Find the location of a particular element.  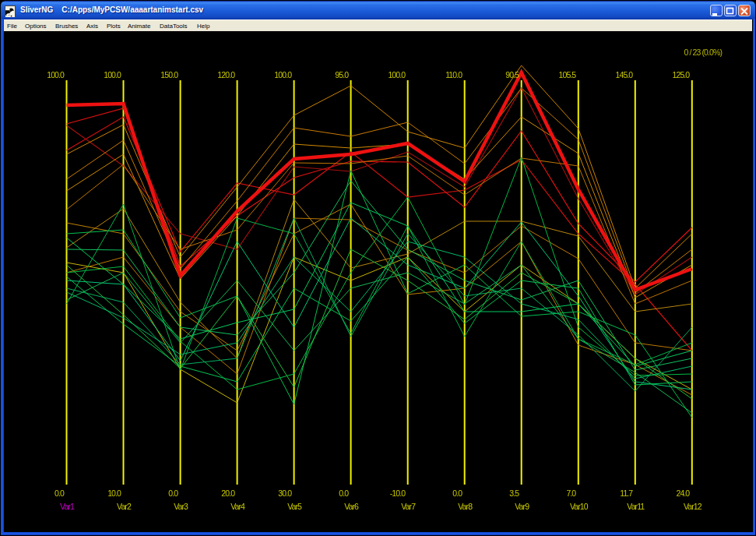

svg-text: 90.5 is located at coordinates (512, 75).